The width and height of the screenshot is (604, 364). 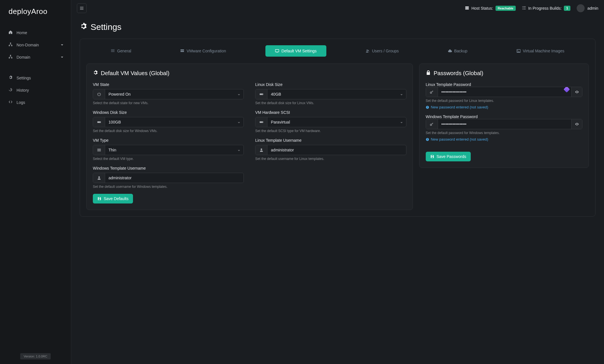 What do you see at coordinates (168, 112) in the screenshot?
I see `win-disk-label: Windows Disk Size` at bounding box center [168, 112].